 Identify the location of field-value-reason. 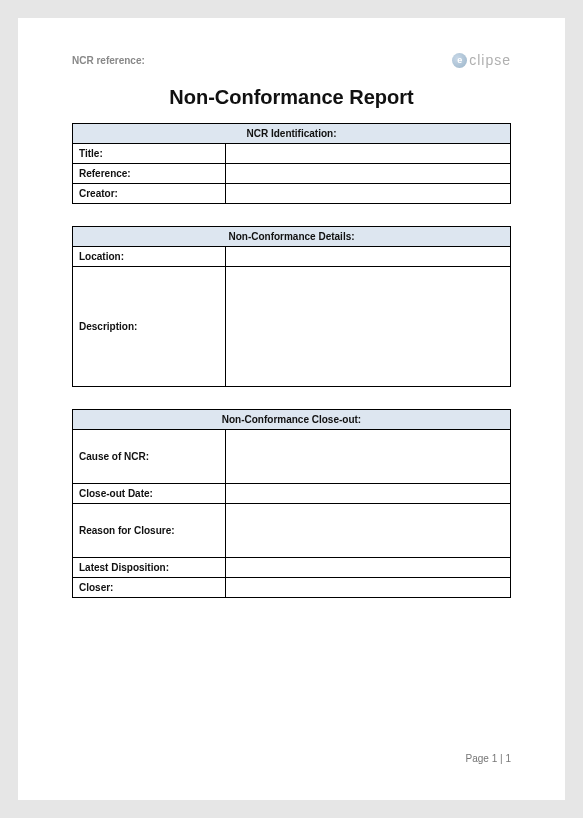
(368, 531).